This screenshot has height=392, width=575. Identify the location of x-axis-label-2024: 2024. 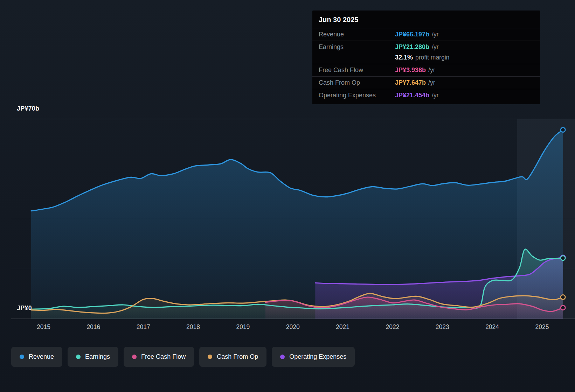
(492, 327).